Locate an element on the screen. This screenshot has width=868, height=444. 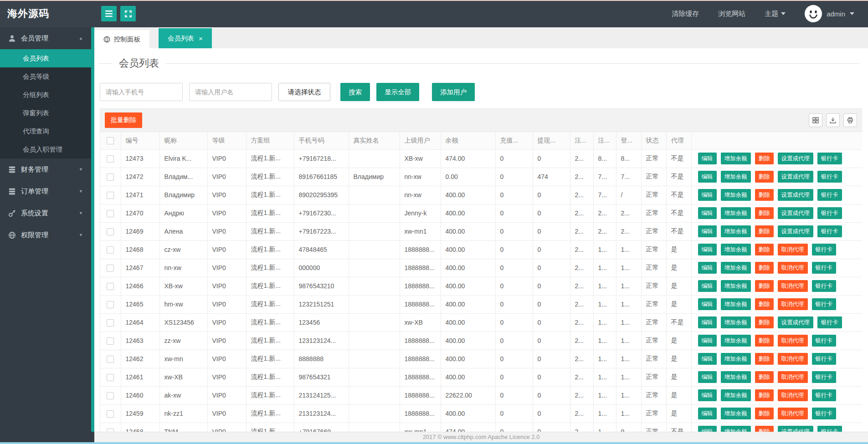
select-all-checkbox is located at coordinates (110, 141).